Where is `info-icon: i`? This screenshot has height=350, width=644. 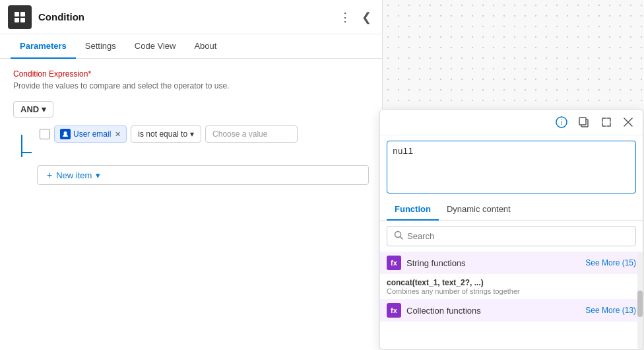 info-icon: i is located at coordinates (562, 122).